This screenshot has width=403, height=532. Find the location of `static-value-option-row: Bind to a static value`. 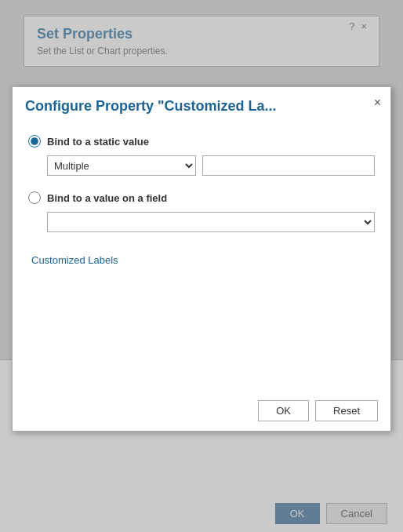

static-value-option-row: Bind to a static value is located at coordinates (202, 141).